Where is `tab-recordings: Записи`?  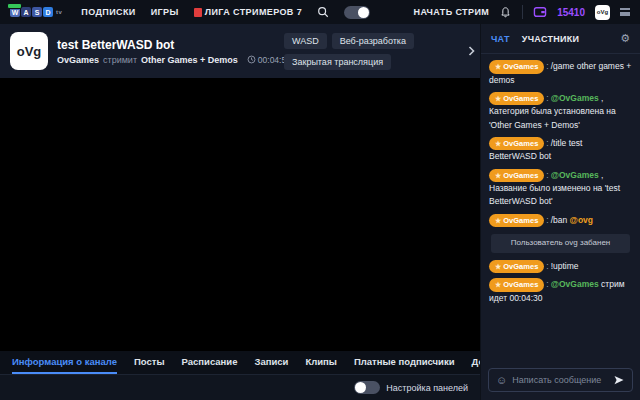
tab-recordings: Записи is located at coordinates (271, 362).